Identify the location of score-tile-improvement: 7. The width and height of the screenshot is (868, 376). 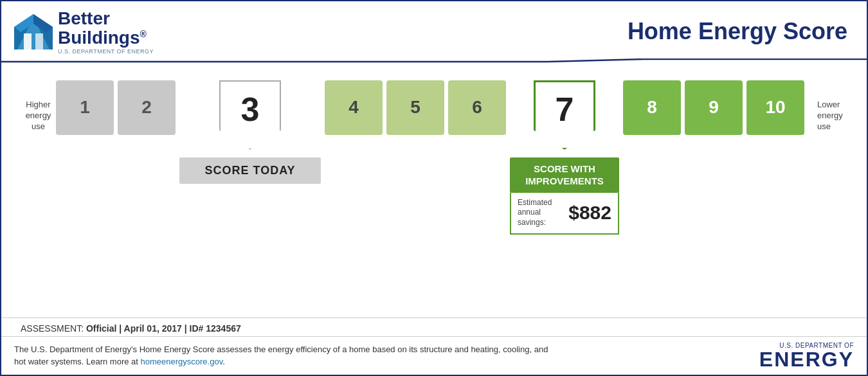
(565, 115).